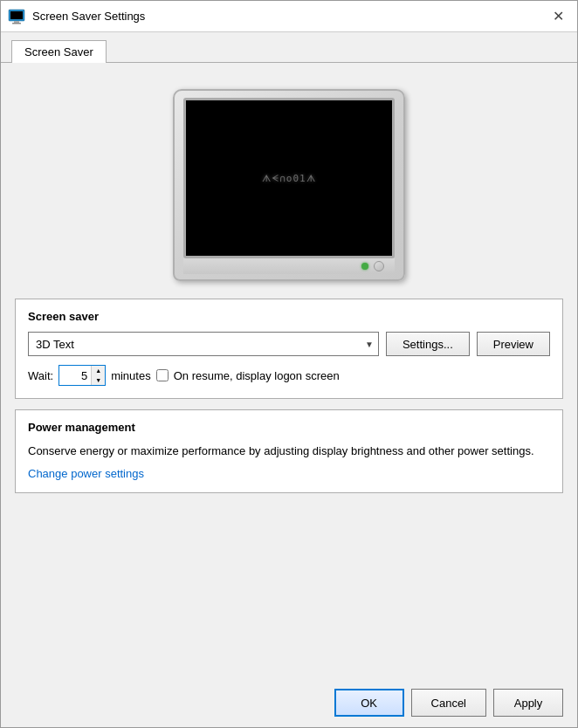  I want to click on wait-row: Wait: ▲ ▼ minutes On resume, display log…, so click(289, 375).